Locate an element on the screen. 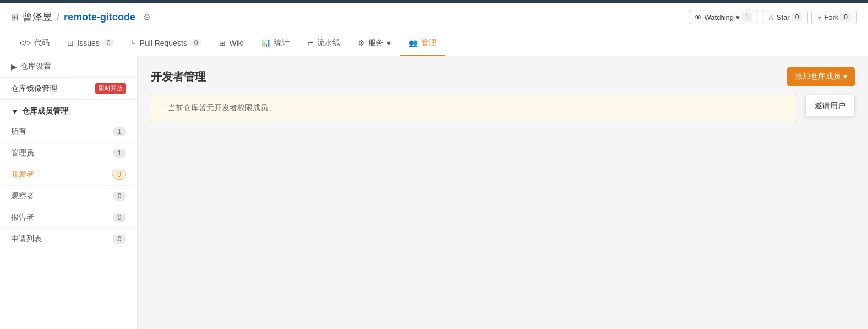  stats-icon: 📊 is located at coordinates (266, 43).